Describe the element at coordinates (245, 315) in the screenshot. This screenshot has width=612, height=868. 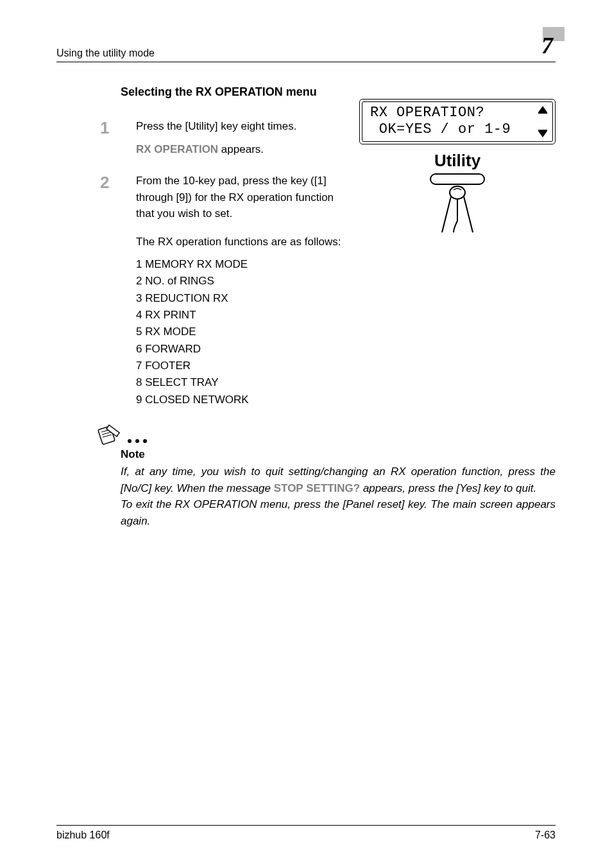
I see `rx-func-4: 4 RX PRINT` at that location.